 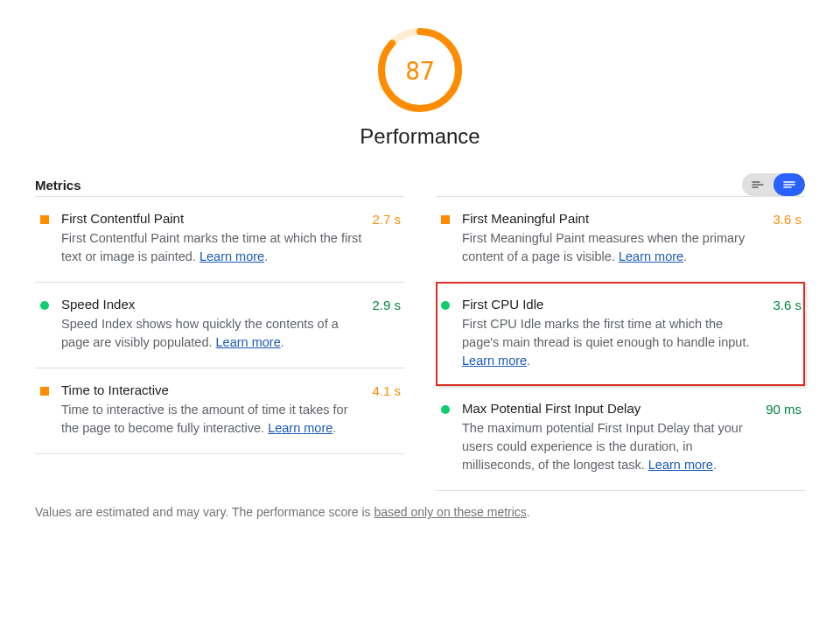 I want to click on metric-si: Speed Index Speed Index shows how quickl…, so click(x=220, y=325).